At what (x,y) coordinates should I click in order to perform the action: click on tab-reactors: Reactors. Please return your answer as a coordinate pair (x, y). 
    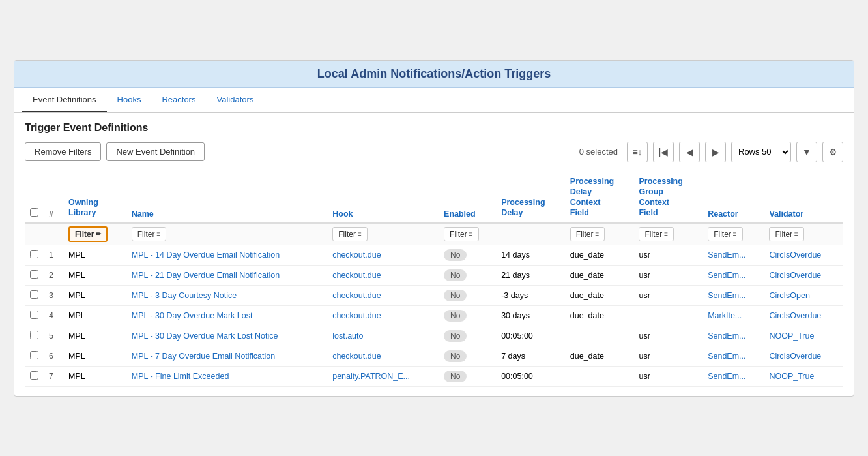
    Looking at the image, I should click on (179, 100).